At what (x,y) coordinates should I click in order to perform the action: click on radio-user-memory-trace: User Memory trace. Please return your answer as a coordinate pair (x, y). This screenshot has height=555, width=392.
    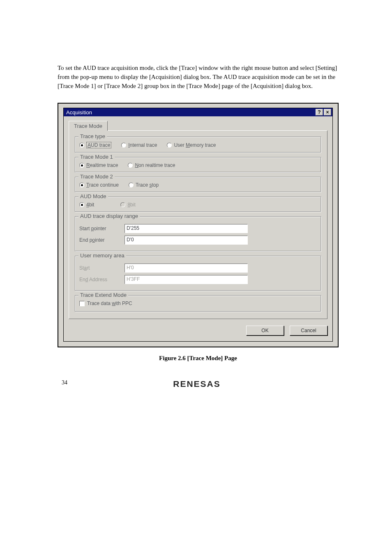
    Looking at the image, I should click on (191, 145).